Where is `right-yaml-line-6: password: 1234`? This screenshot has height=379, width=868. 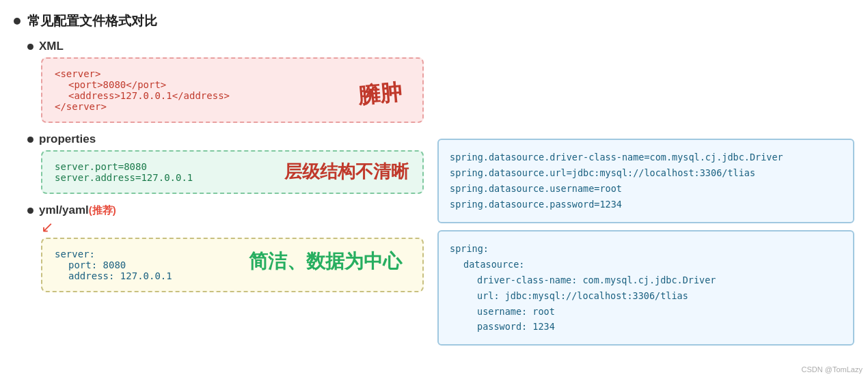
right-yaml-line-6: password: 1234 is located at coordinates (646, 326).